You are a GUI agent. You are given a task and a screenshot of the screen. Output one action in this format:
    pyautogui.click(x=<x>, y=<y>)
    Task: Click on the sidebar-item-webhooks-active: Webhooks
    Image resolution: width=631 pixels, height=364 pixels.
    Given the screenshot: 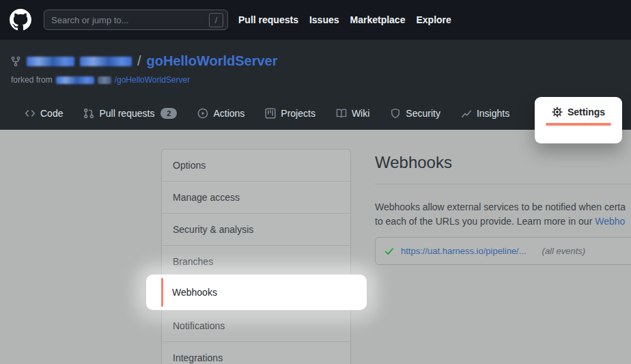 What is the action you would take?
    pyautogui.click(x=195, y=292)
    